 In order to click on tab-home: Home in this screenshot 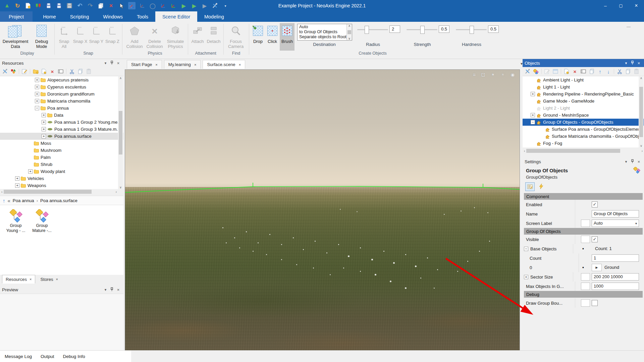, I will do `click(50, 17)`.